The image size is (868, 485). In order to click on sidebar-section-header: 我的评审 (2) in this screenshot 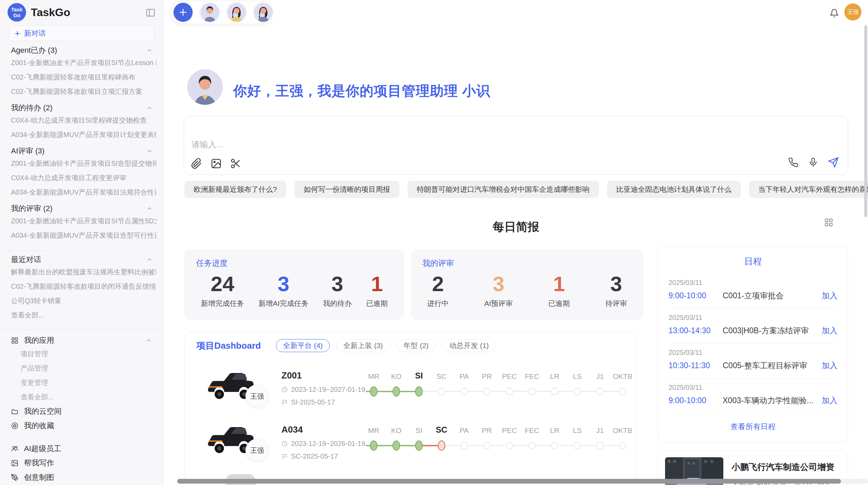, I will do `click(82, 209)`.